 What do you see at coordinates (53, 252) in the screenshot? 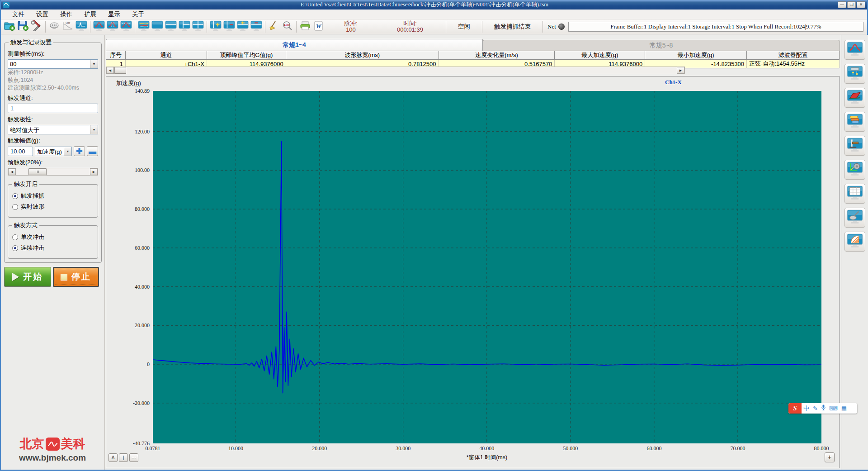
I see `trigger-settings-panel: 触发与记录设置 测量帧长(ms): 80 ▼ 采样:12800Hz帧点:1024…` at bounding box center [53, 252].